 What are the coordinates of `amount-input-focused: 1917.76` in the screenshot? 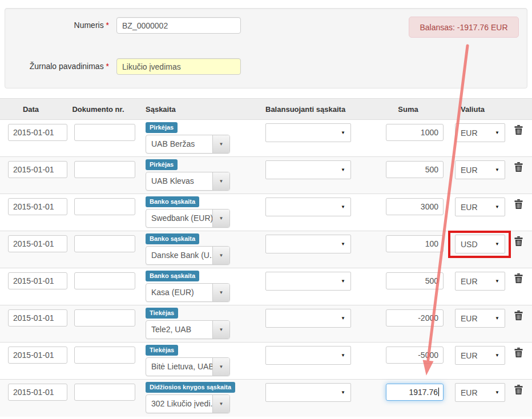 It's located at (414, 392).